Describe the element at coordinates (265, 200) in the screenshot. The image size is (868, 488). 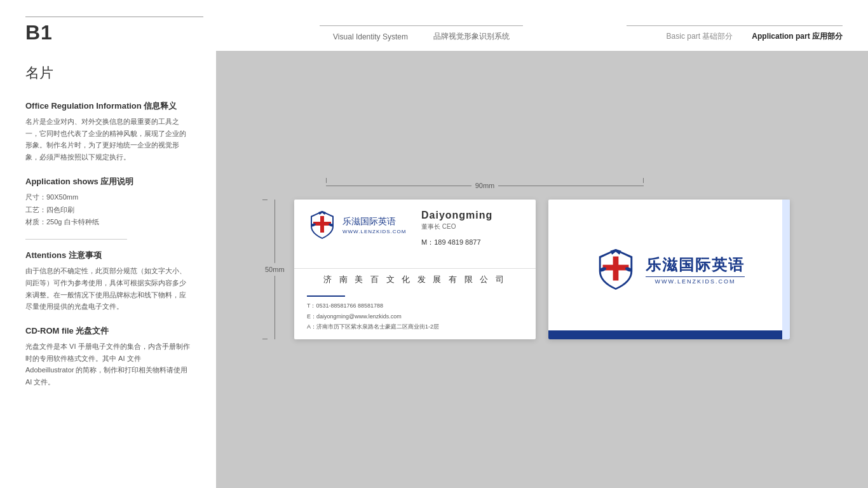
I see `dim-top-tick` at that location.